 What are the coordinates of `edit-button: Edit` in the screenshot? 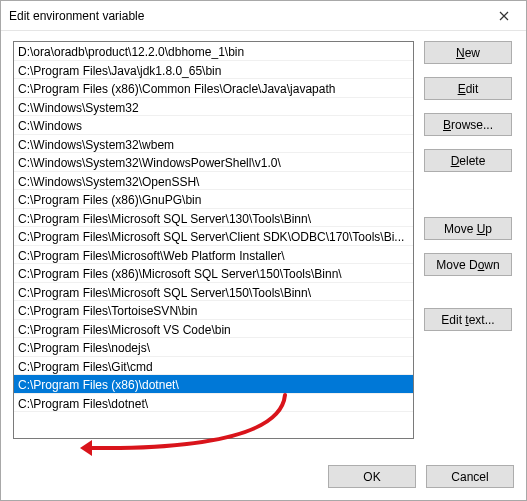 It's located at (468, 88).